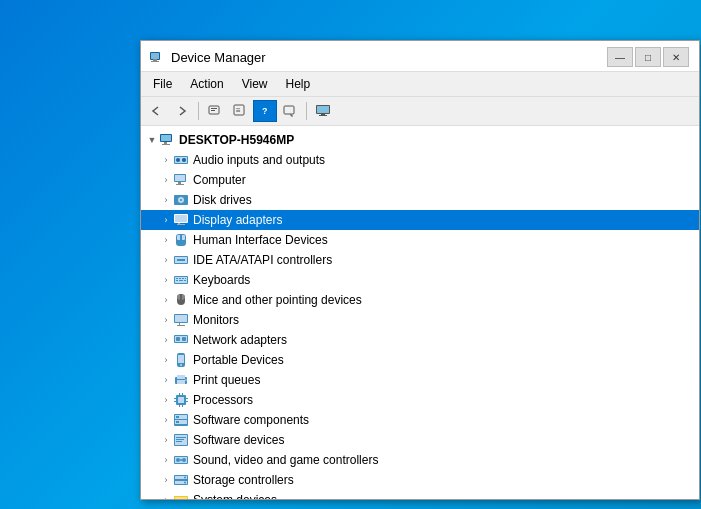 This screenshot has height=509, width=701. What do you see at coordinates (420, 260) in the screenshot?
I see `tree-item-ide: › IDE ATA/ATAPI controllers` at bounding box center [420, 260].